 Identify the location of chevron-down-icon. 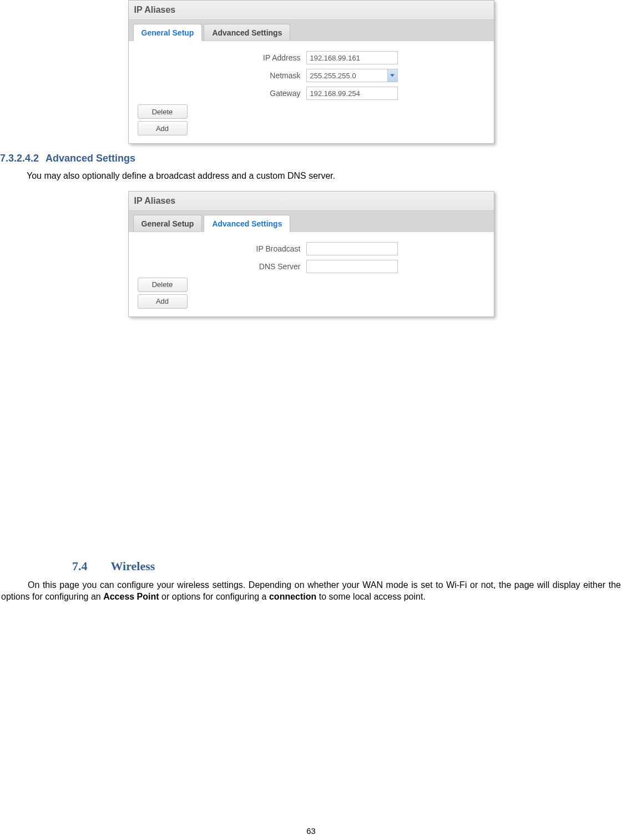
(392, 76).